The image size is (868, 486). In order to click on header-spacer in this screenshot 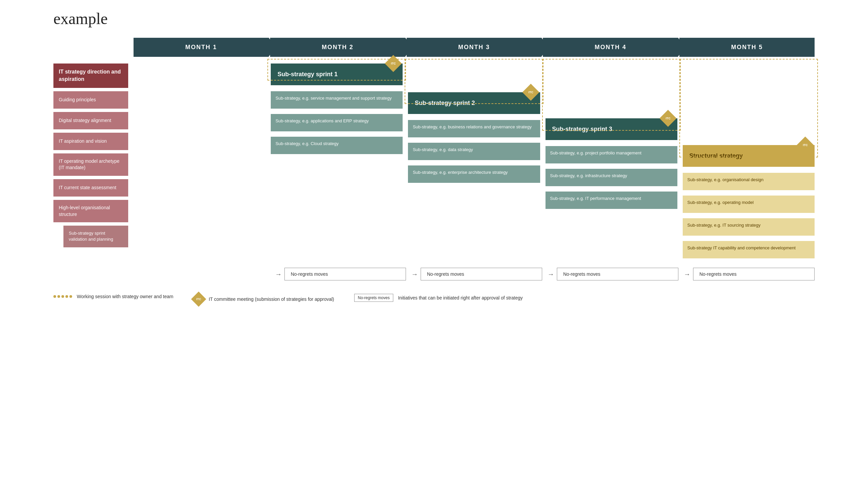, I will do `click(94, 47)`.